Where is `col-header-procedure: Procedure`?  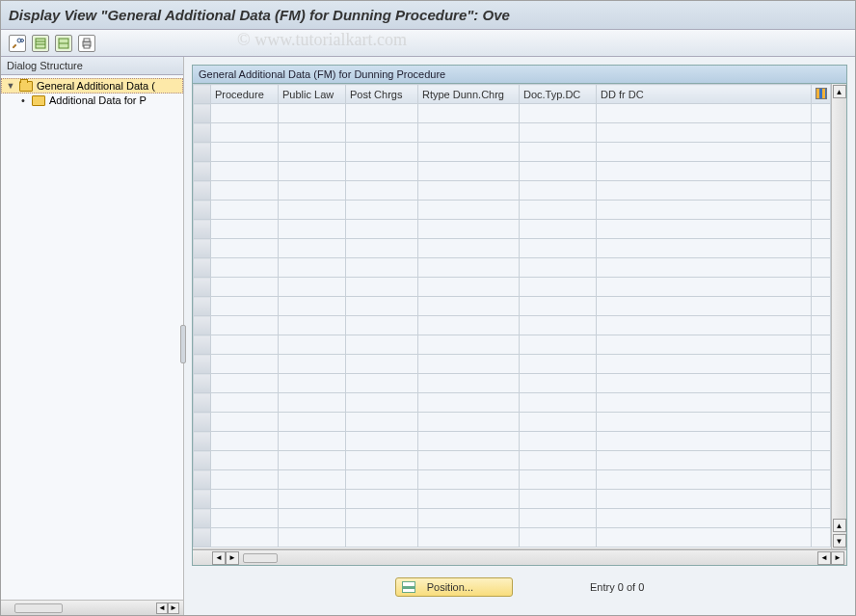
col-header-procedure: Procedure is located at coordinates (245, 94).